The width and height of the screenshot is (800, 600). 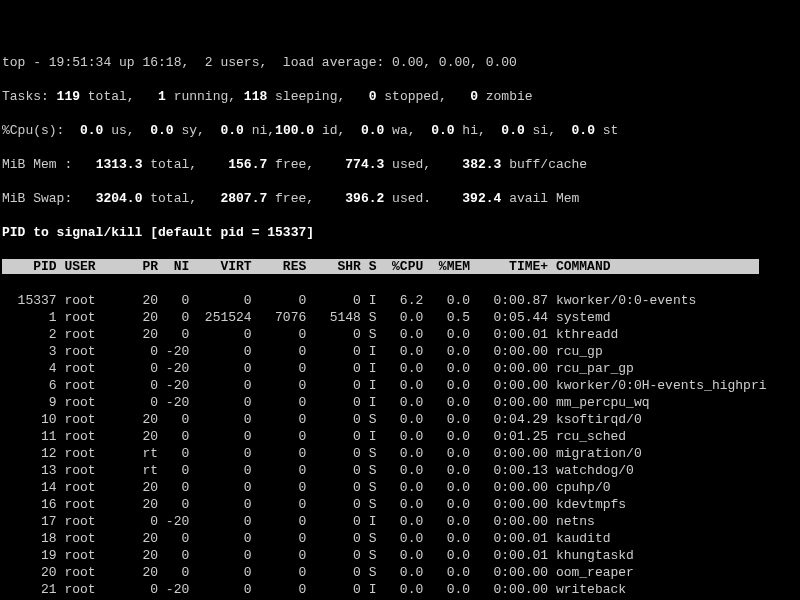 What do you see at coordinates (400, 454) in the screenshot?
I see `process-row: 12 root rt 0 0 0 0 S 0.0 0.0 0:00.00 mig…` at bounding box center [400, 454].